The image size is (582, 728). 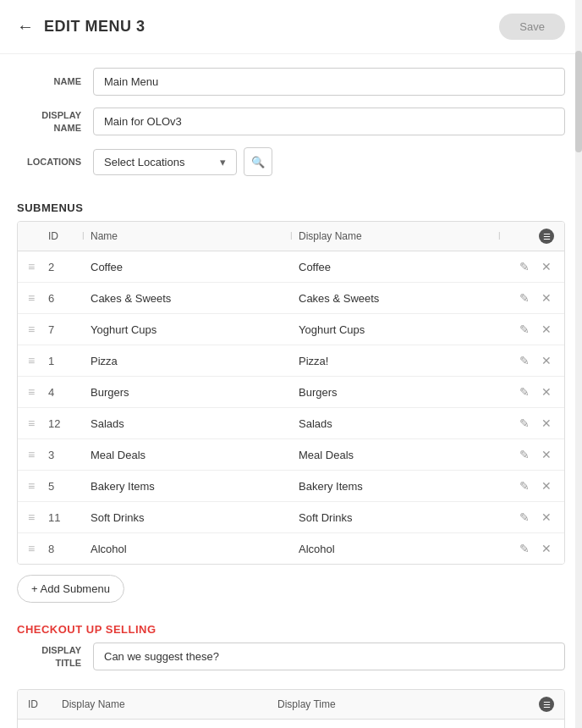 What do you see at coordinates (329, 657) in the screenshot?
I see `display-title-input` at bounding box center [329, 657].